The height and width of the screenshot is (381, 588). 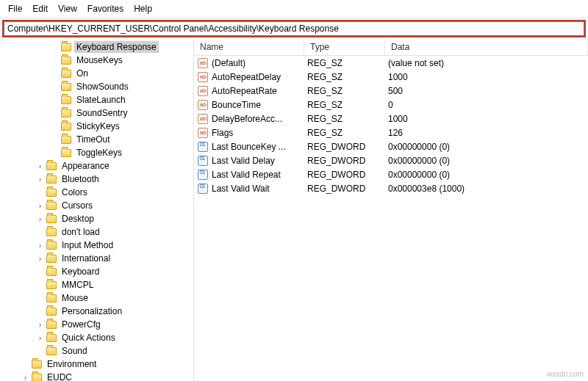 I want to click on value-data: 126, so click(x=487, y=133).